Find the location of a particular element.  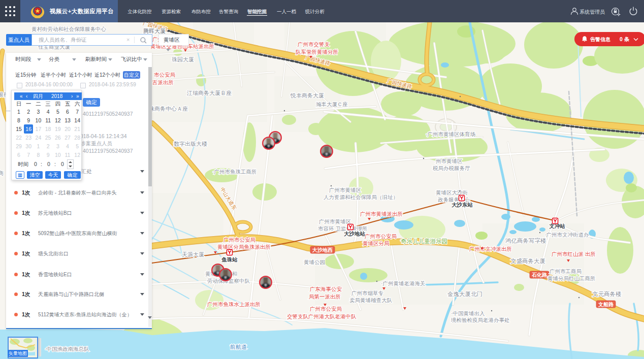

svg-text: 鸿亿商务写字楼 is located at coordinates (526, 241).